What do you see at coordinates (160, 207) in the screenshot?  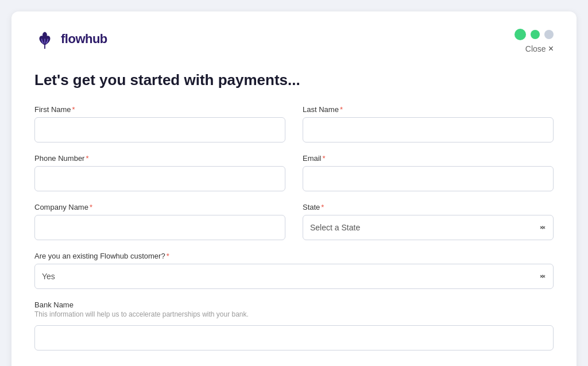 I see `company-name-label: Company Name*` at bounding box center [160, 207].